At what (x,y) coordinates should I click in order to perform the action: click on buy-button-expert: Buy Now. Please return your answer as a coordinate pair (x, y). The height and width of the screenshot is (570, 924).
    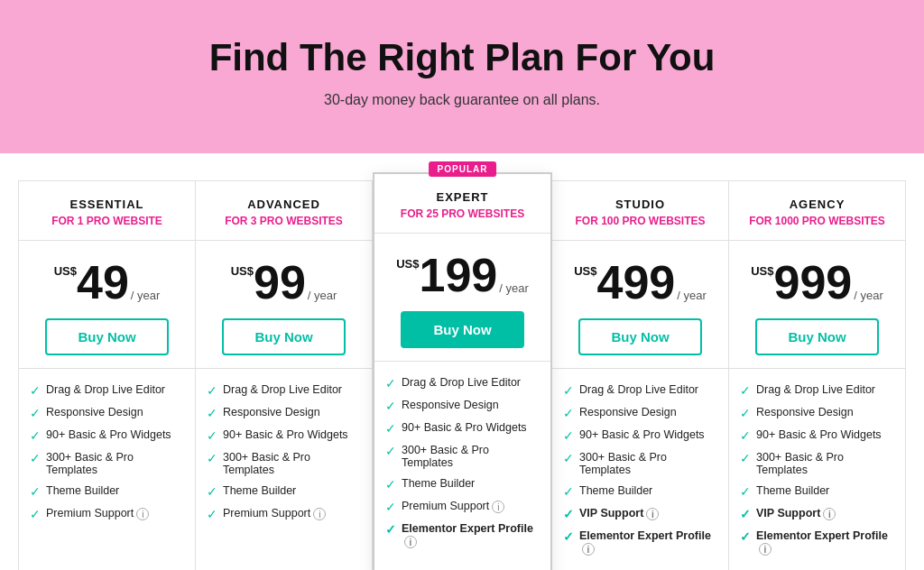
    Looking at the image, I should click on (462, 330).